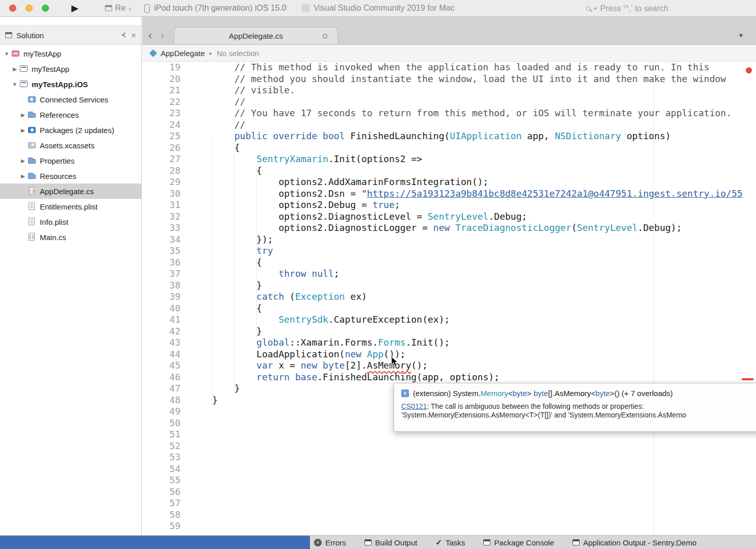 The width and height of the screenshot is (756, 549). I want to click on code-token: >() (+ 7 overloads), so click(641, 394).